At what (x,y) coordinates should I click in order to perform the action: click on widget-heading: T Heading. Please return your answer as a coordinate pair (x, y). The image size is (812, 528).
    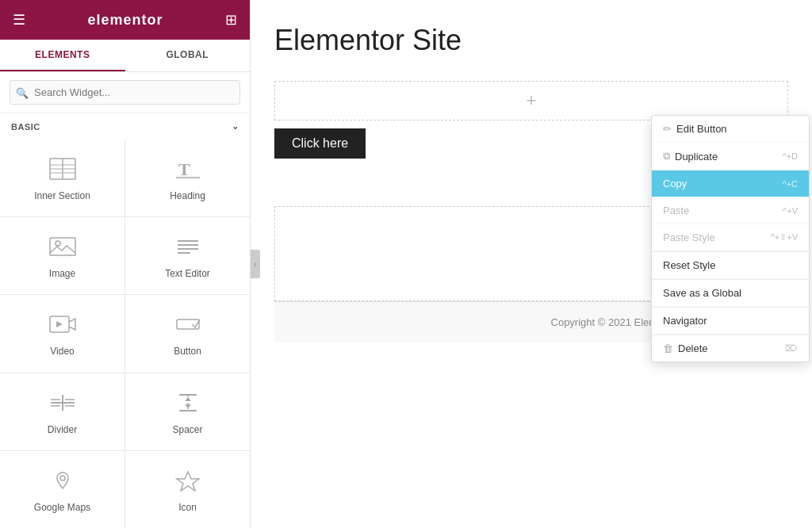
    Looking at the image, I should click on (187, 178).